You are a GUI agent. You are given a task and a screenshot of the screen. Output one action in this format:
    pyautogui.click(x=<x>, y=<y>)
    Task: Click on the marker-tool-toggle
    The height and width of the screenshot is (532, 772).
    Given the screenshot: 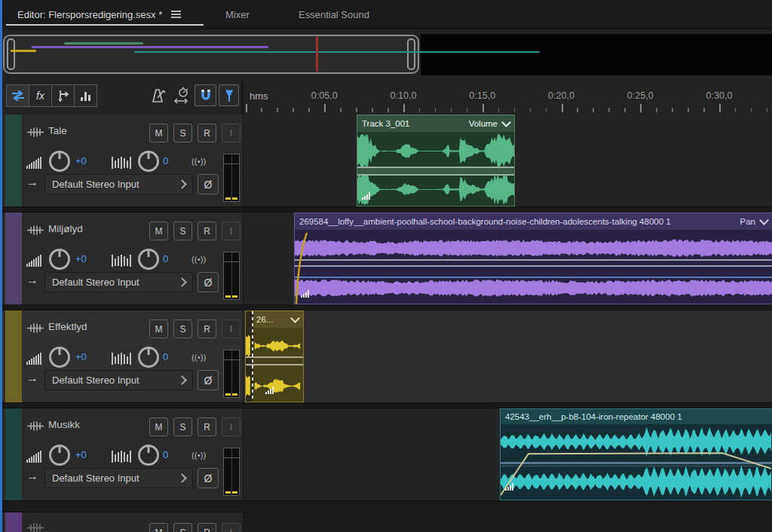 What is the action you would take?
    pyautogui.click(x=229, y=95)
    